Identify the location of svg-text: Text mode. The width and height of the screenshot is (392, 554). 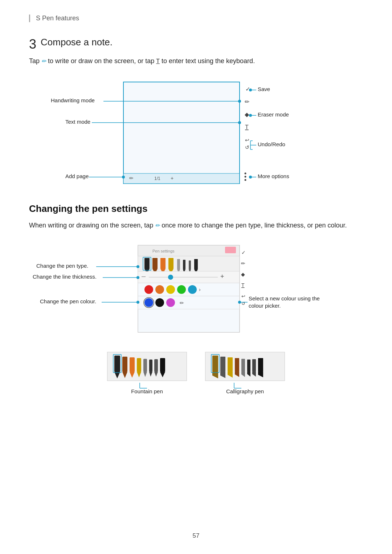
(78, 122).